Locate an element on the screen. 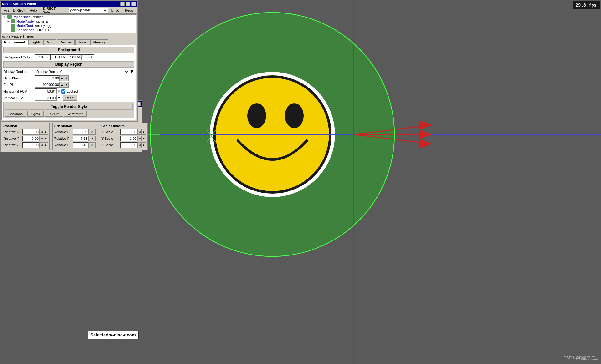 Image resolution: width=601 pixels, height=364 pixels. vfov-label: Vertical FOV is located at coordinates (19, 98).